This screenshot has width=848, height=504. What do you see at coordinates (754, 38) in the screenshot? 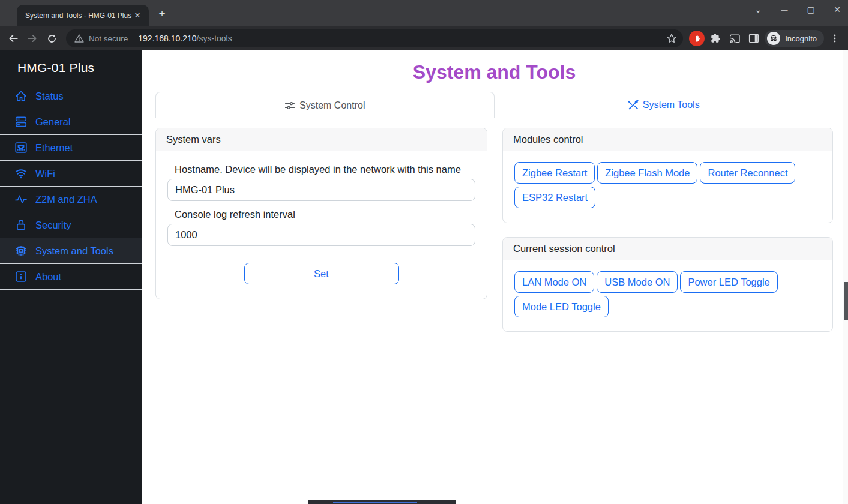
I see `side-panel-icon` at bounding box center [754, 38].